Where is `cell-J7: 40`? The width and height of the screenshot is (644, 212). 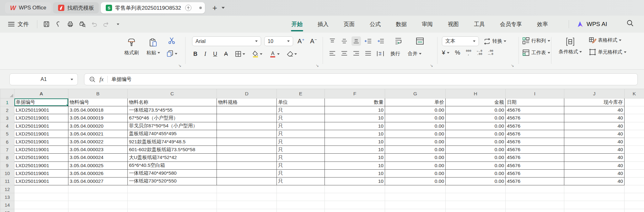 cell-J7: 40 is located at coordinates (594, 150).